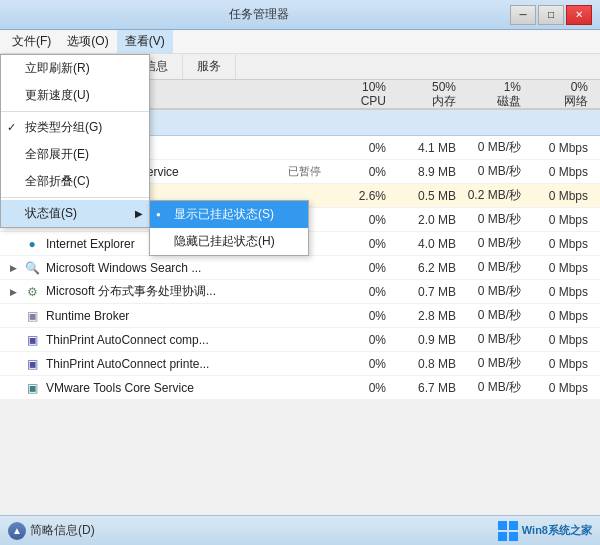 This screenshot has width=600, height=545. Describe the element at coordinates (300, 340) in the screenshot. I see `process-row: ▣ThinPrint AutoConnect comp...0%0.9 MB0 …` at that location.